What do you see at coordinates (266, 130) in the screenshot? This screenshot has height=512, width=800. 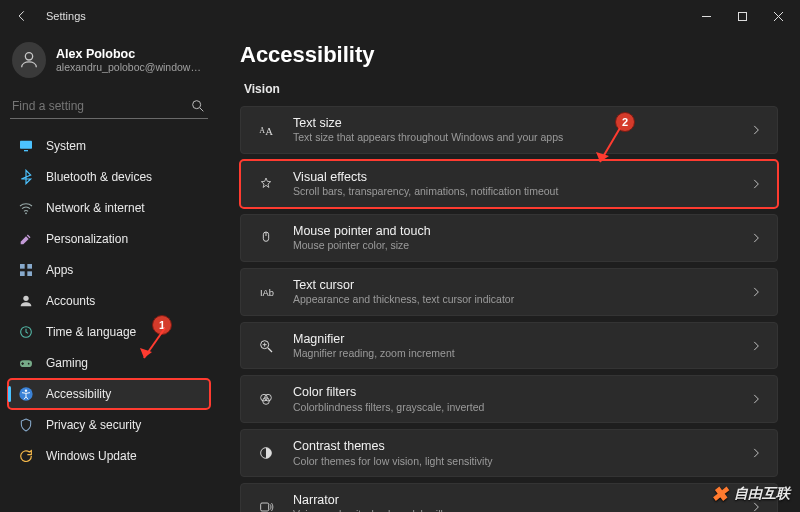 I see `textsize-icon-wrap: AA` at bounding box center [266, 130].